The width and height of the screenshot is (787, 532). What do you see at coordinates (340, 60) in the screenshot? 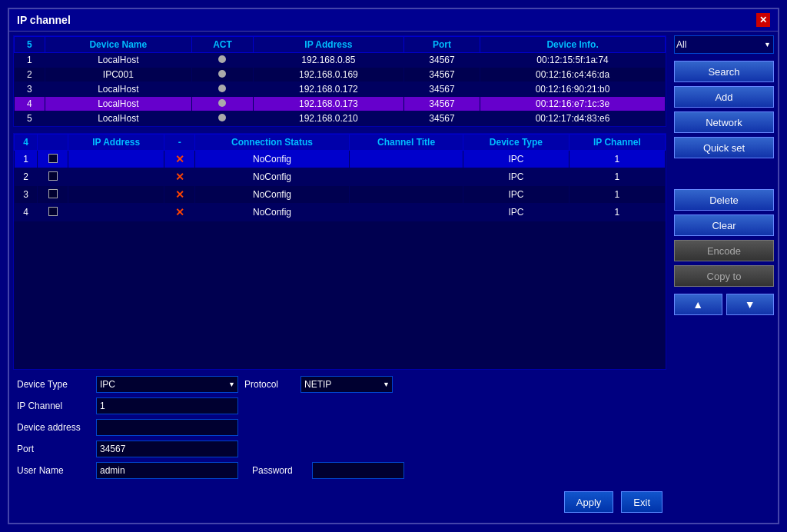
I see `upper-table-row: 1 LocalHost 192.168.0.85 34567 00:12:15:…` at bounding box center [340, 60].